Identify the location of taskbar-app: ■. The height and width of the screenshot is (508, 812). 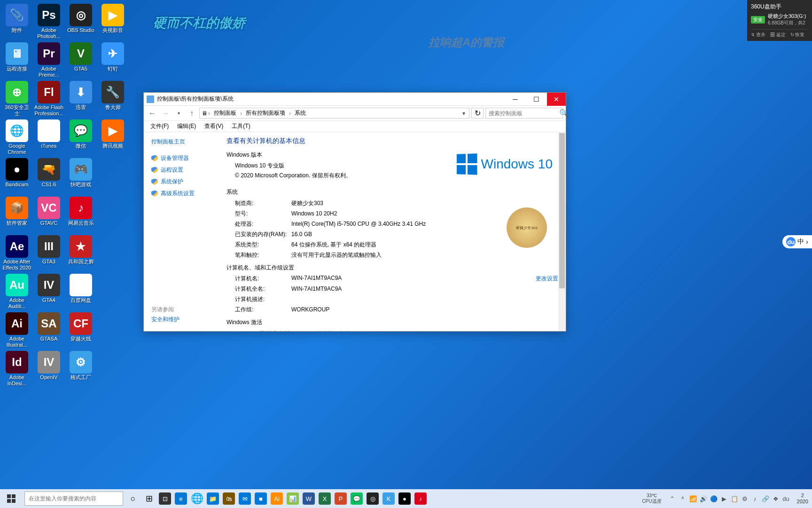
(261, 499).